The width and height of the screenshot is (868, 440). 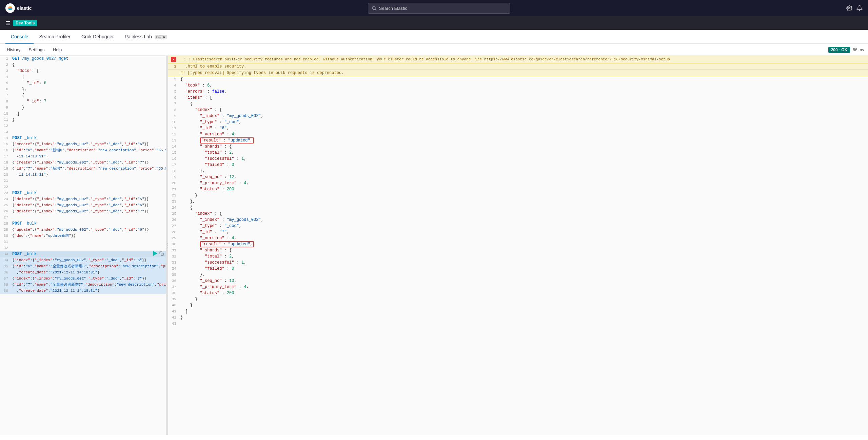 I want to click on code-line: 14 POST _bulk, so click(x=83, y=138).